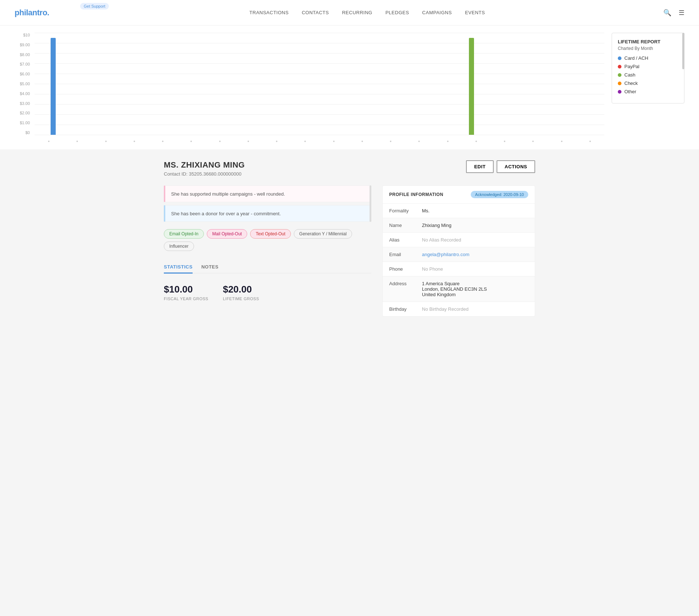 The width and height of the screenshot is (699, 616). I want to click on notes-wrapper: She has supported multiple campaigns - w…, so click(268, 204).